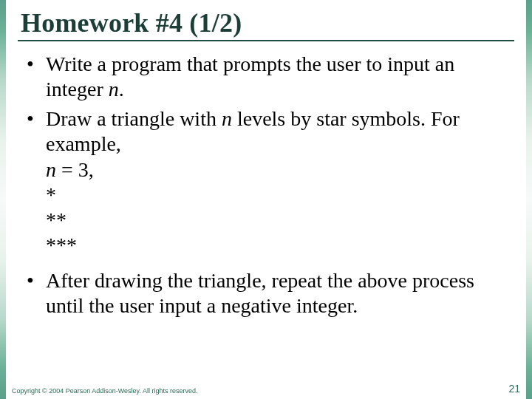 The image size is (532, 399). What do you see at coordinates (268, 77) in the screenshot?
I see `bullet-1: Write a program that prompts the user to…` at bounding box center [268, 77].